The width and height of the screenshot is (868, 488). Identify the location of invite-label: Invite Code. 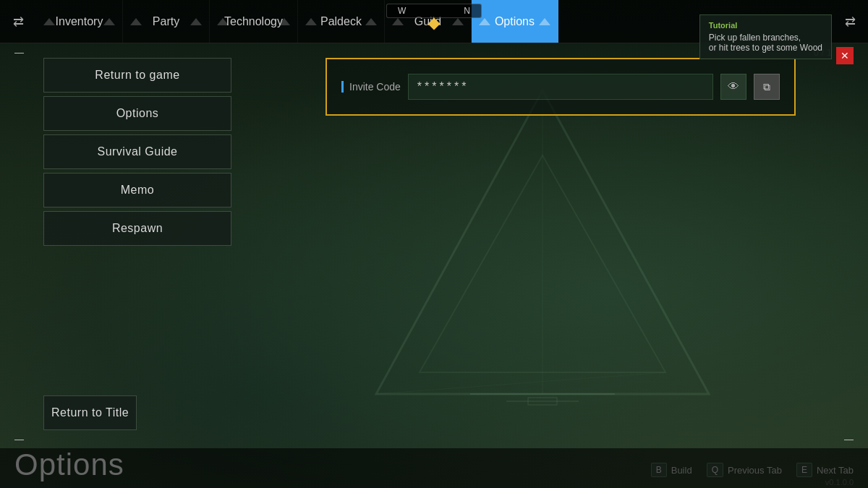
(371, 87).